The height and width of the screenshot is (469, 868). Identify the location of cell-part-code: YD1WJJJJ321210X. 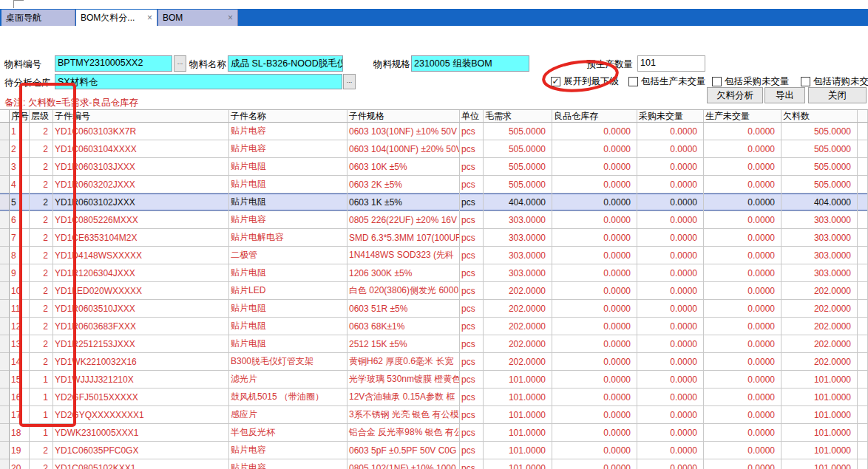
(141, 380).